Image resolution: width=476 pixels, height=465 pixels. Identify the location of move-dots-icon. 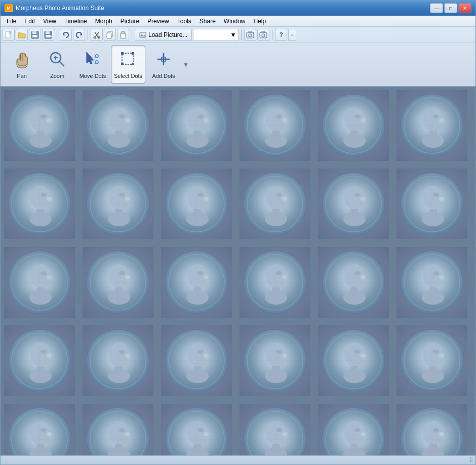
(93, 61).